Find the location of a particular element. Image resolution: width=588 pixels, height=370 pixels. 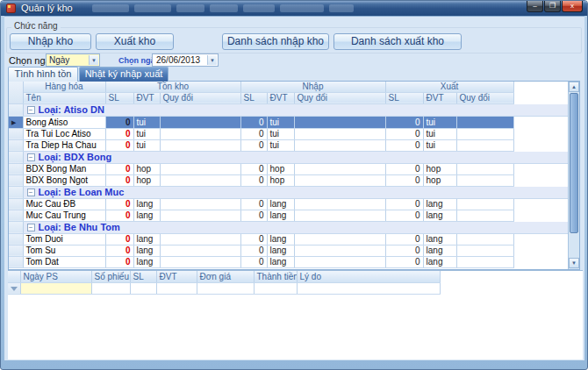

band-header: Xuất is located at coordinates (449, 87).